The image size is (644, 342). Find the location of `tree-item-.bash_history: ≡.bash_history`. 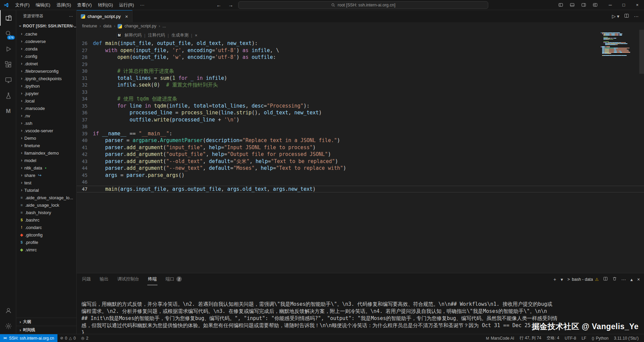

tree-item-.bash_history: ≡.bash_history is located at coordinates (46, 212).